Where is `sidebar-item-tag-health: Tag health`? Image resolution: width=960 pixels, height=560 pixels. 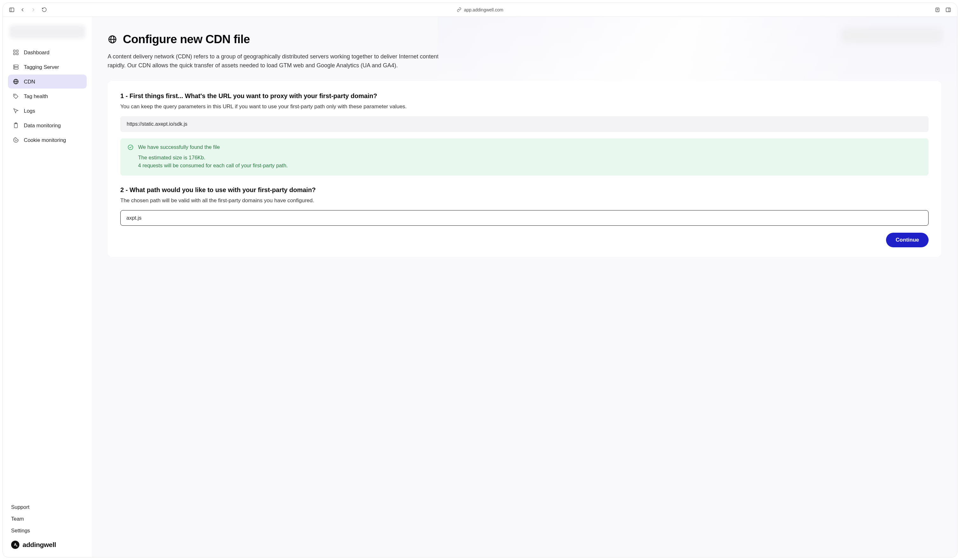
sidebar-item-tag-health: Tag health is located at coordinates (47, 96).